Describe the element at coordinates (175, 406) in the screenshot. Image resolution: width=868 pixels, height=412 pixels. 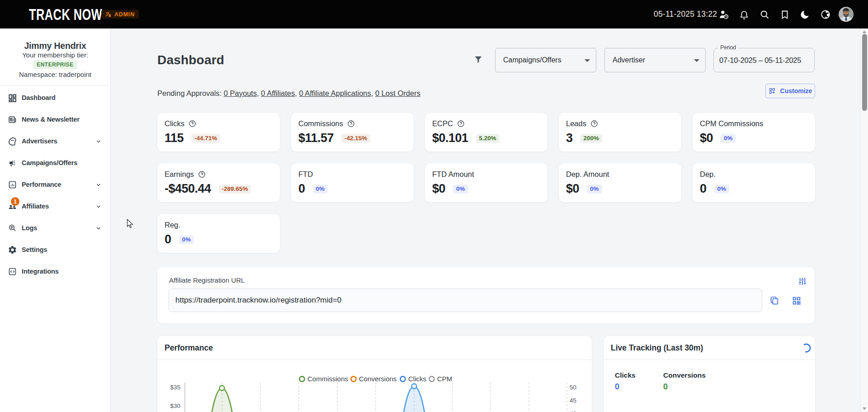
I see `svg-text: $30` at that location.